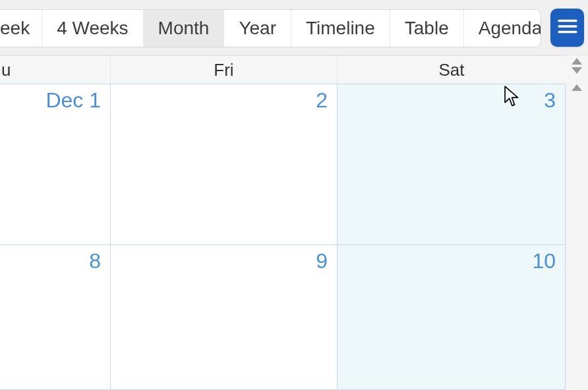  I want to click on date-label: 10, so click(544, 261).